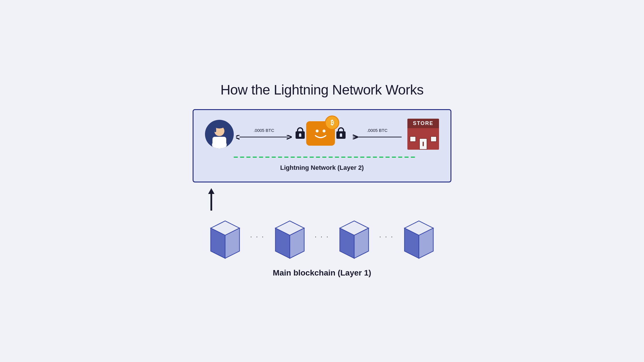 The image size is (644, 362). What do you see at coordinates (413, 139) in the screenshot?
I see `store-window-left` at bounding box center [413, 139].